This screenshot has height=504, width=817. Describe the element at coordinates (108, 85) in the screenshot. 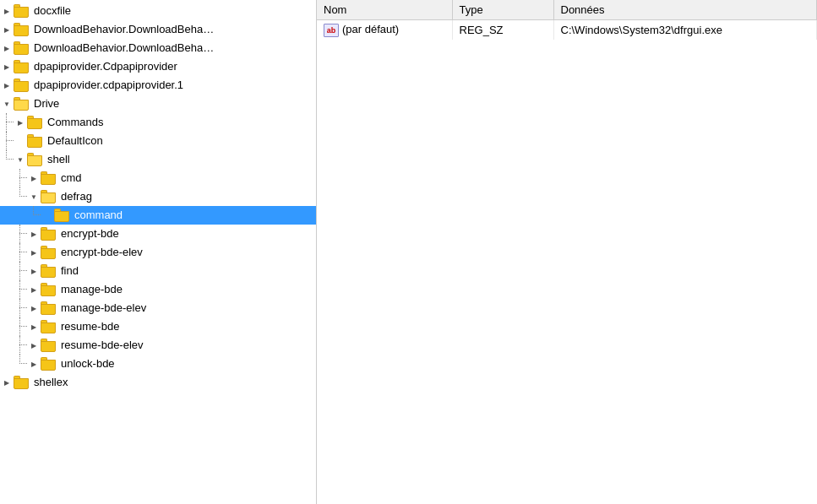

I see `tree-item-label: dpapiprovider.cdpapiprovider.1` at that location.